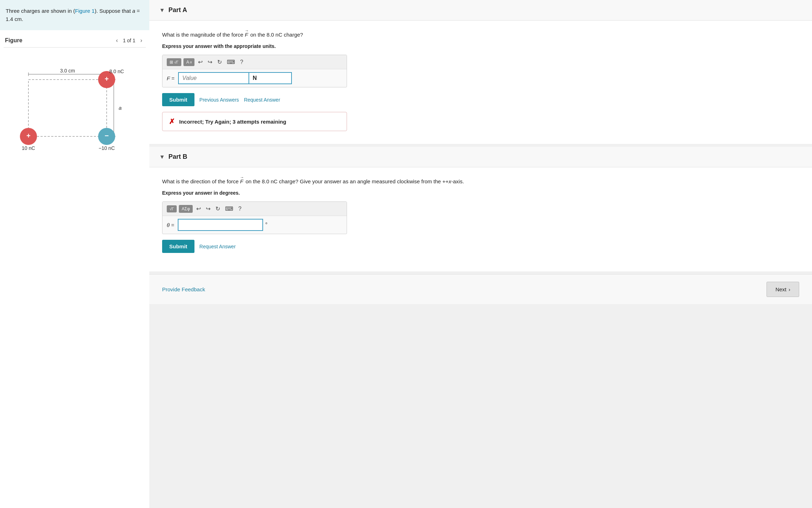  What do you see at coordinates (229, 209) in the screenshot?
I see `part-b-keyboard-button: ⌨` at bounding box center [229, 209].